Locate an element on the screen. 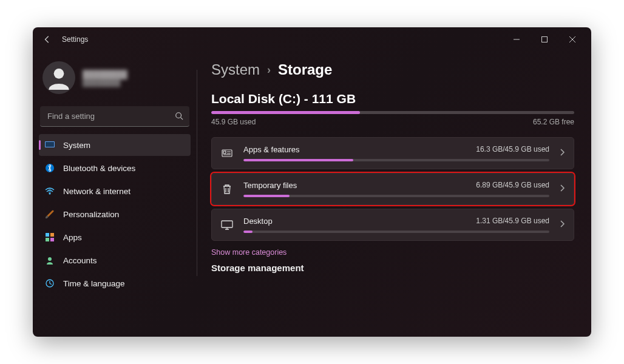 This screenshot has height=364, width=624. disk-free-label: 65.2 GB free is located at coordinates (554, 122).